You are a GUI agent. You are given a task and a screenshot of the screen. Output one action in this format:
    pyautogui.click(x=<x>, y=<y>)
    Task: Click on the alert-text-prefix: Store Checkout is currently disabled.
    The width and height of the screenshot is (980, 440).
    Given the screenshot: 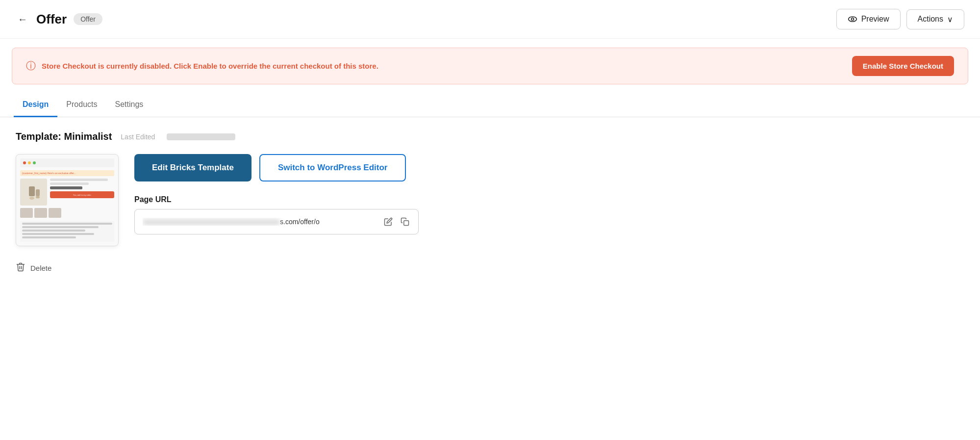 What is the action you would take?
    pyautogui.click(x=107, y=66)
    